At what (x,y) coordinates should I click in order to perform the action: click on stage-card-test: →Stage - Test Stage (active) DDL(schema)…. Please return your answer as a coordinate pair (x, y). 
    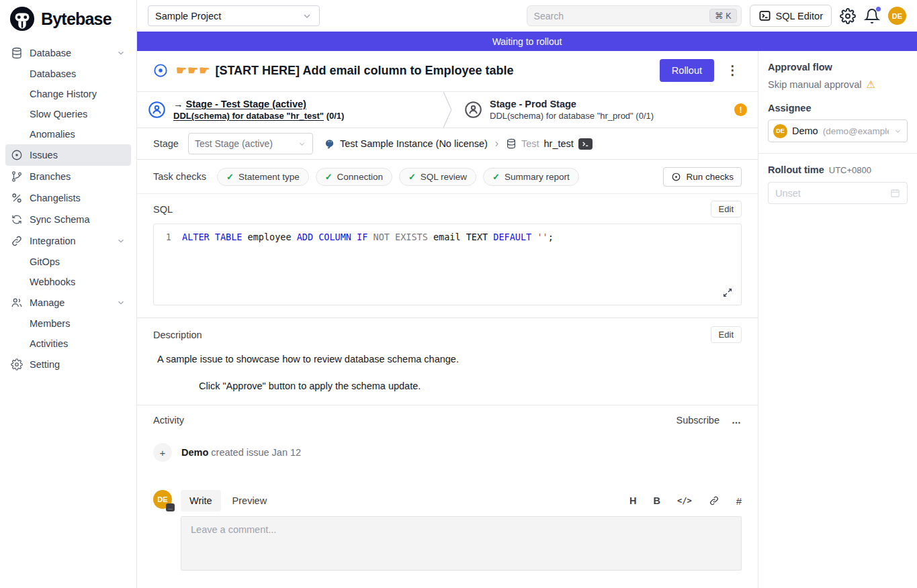
    Looking at the image, I should click on (289, 110).